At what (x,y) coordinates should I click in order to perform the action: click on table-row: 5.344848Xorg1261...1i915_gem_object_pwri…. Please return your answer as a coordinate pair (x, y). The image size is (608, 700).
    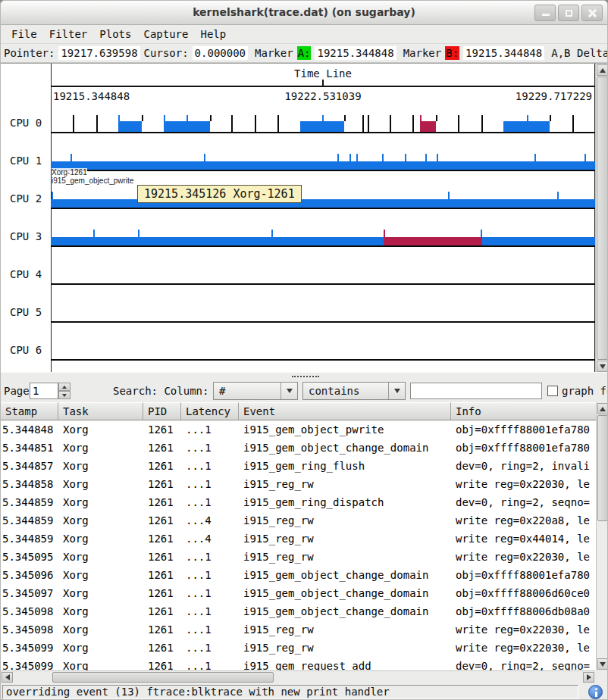
    Looking at the image, I should click on (299, 430).